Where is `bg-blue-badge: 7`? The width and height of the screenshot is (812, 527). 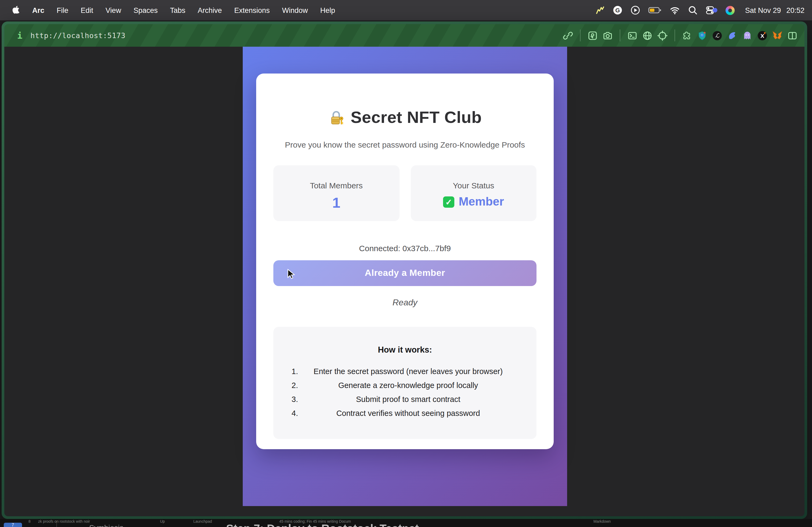
bg-blue-badge: 7 is located at coordinates (13, 525).